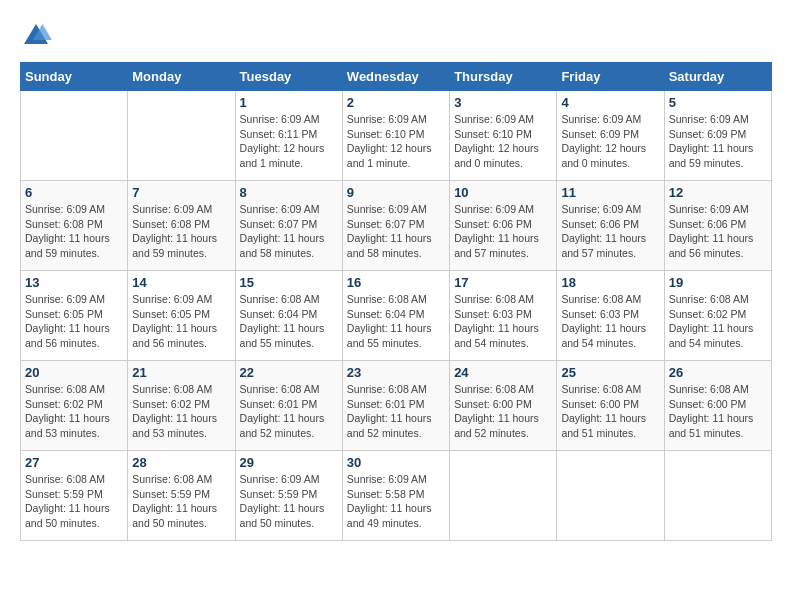 The image size is (792, 612). What do you see at coordinates (503, 142) in the screenshot?
I see `cell-info: Sunrise: 6:09 AMSunset: 6:10 PMDaylight:…` at bounding box center [503, 142].